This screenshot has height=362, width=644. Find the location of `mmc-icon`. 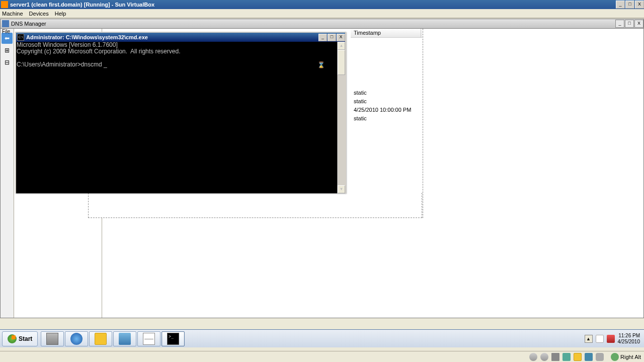

mmc-icon is located at coordinates (149, 339).